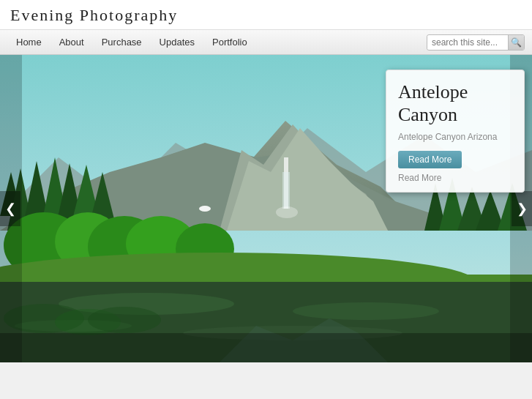 This screenshot has height=399, width=532. Describe the element at coordinates (430, 160) in the screenshot. I see `read-more-button-1: Read More` at that location.